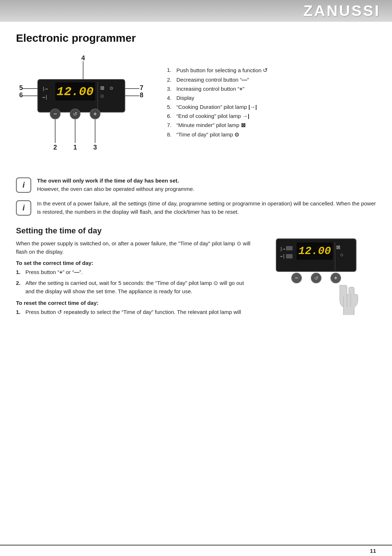  What do you see at coordinates (21, 88) in the screenshot?
I see `svg-text: 5` at bounding box center [21, 88].